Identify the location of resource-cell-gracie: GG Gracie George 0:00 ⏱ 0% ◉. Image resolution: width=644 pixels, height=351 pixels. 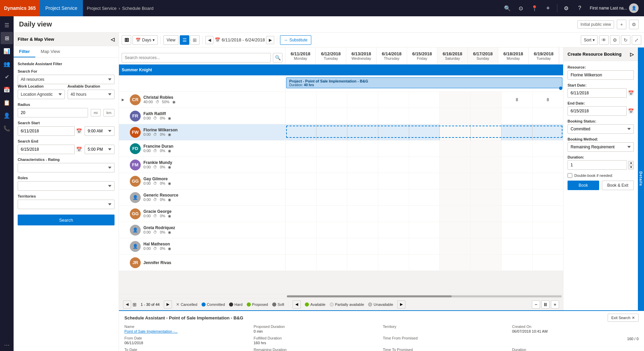
(202, 214).